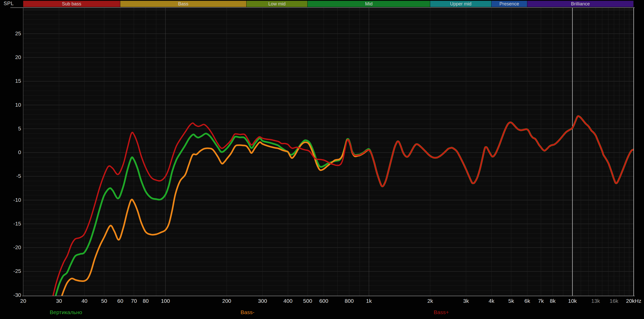  I want to click on y-tick-0: 0, so click(11, 152).